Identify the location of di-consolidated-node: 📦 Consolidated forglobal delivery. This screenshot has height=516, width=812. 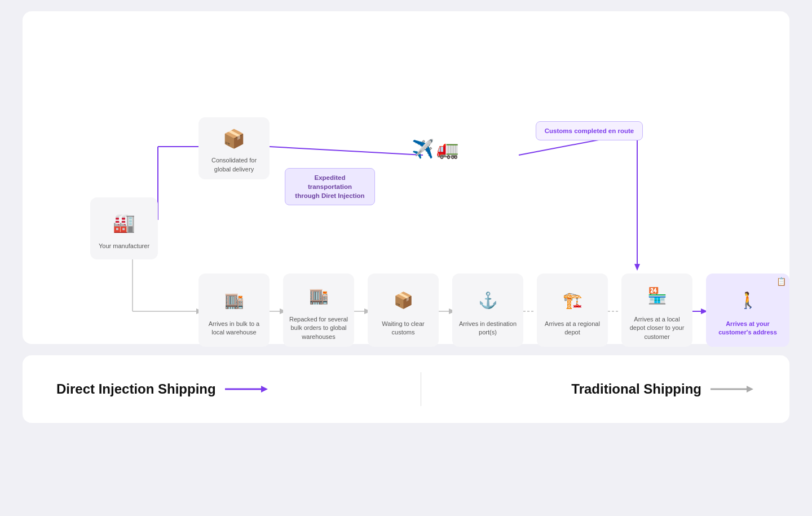
(234, 148).